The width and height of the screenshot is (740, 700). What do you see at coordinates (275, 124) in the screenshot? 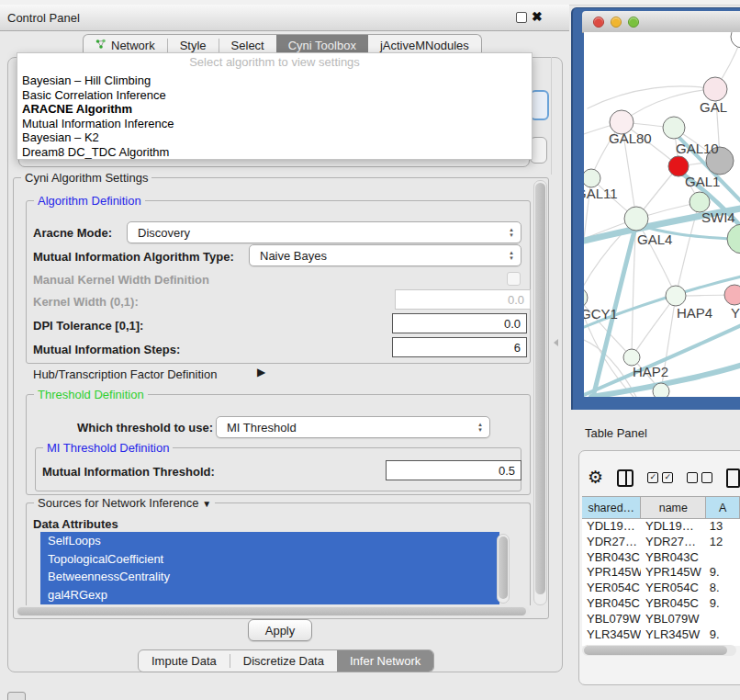
I see `dropdown-item-mutual-information-inference: Mutual Information Inference` at bounding box center [275, 124].